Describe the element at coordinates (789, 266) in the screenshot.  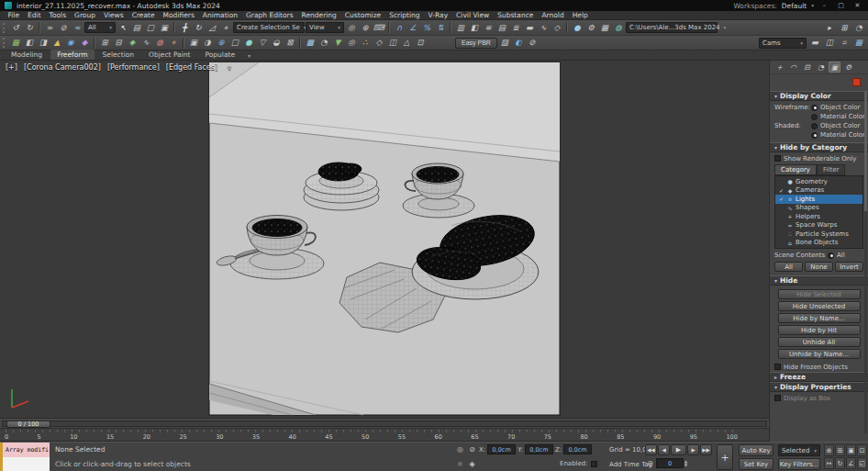
I see `category-all-button: All` at that location.